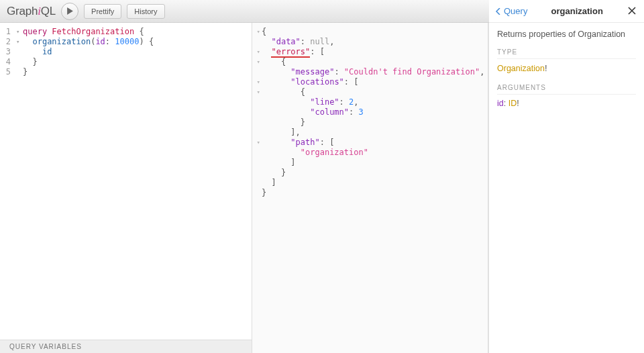 The width and height of the screenshot is (644, 353). Describe the element at coordinates (19, 181) in the screenshot. I see `fold-gutter: ▾▾` at that location.